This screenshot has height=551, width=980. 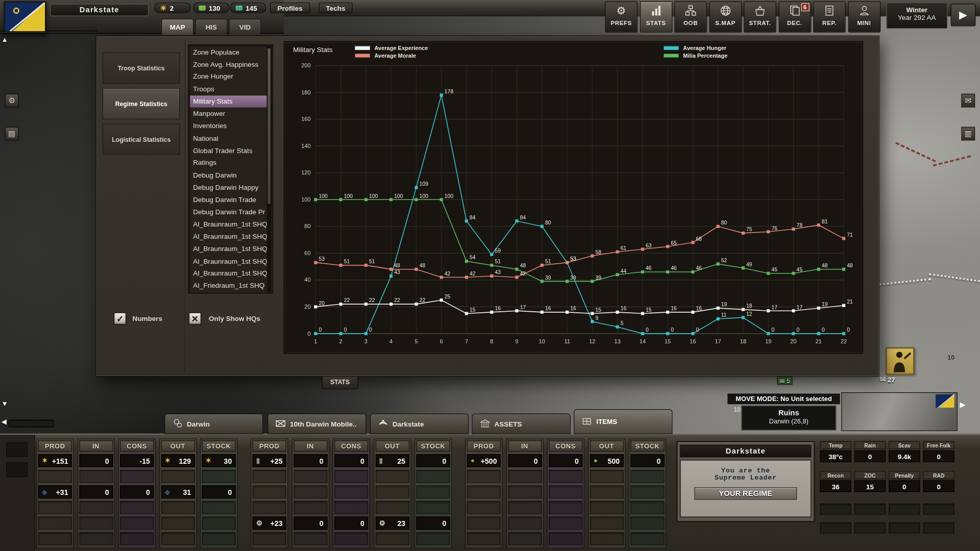 What do you see at coordinates (968, 134) in the screenshot?
I see `right-edge-layers-button: ▥` at bounding box center [968, 134].